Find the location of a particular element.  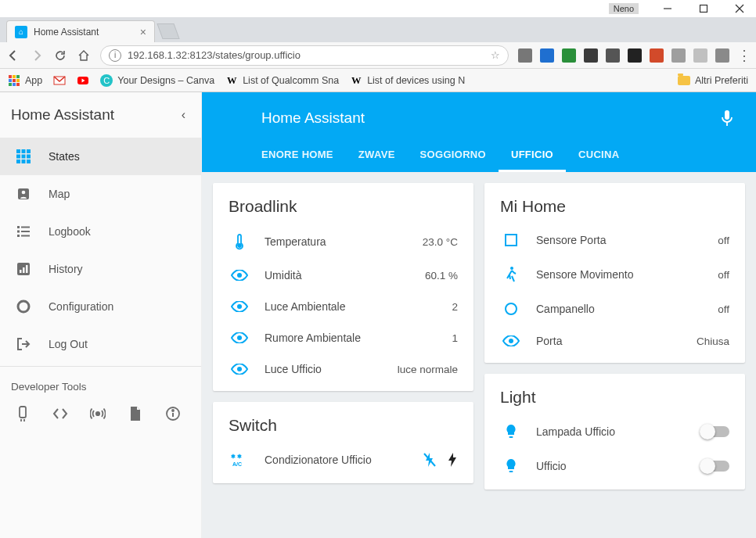

sensor-label: Temperatura is located at coordinates (344, 242).